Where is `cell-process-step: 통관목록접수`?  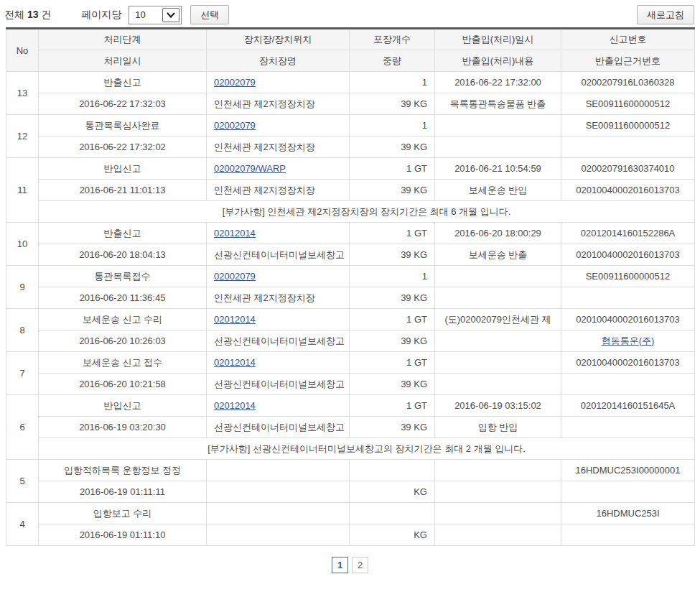 cell-process-step: 통관목록접수 is located at coordinates (123, 277).